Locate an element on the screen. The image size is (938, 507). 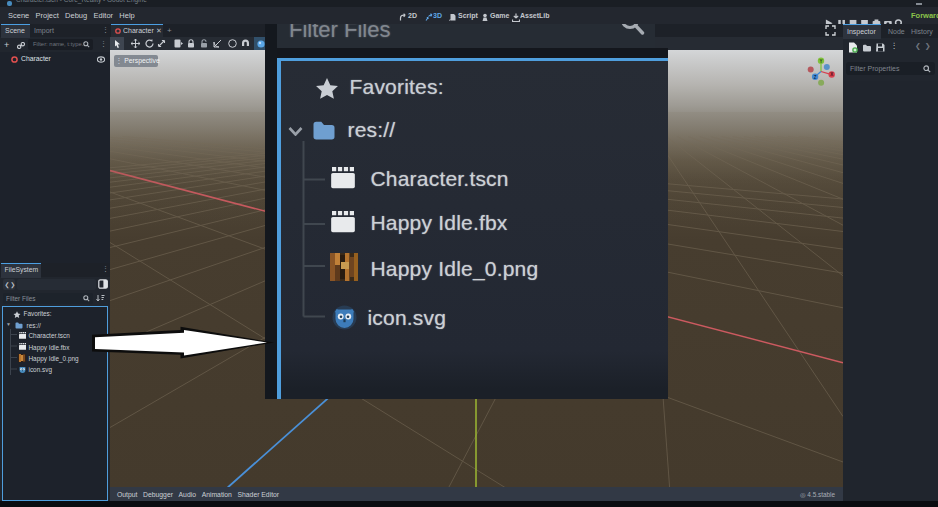
svg-text: Y is located at coordinates (820, 60).